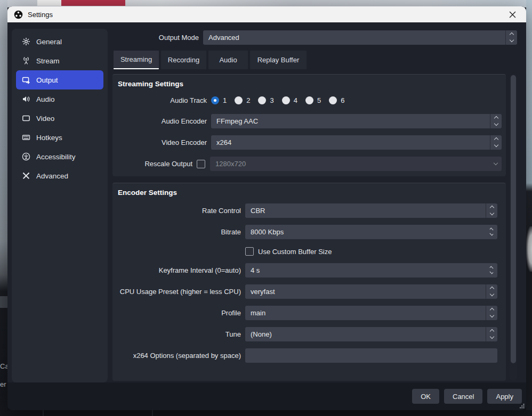 This screenshot has width=532, height=416. I want to click on sidebar-item-accessibility: Accessibility, so click(60, 157).